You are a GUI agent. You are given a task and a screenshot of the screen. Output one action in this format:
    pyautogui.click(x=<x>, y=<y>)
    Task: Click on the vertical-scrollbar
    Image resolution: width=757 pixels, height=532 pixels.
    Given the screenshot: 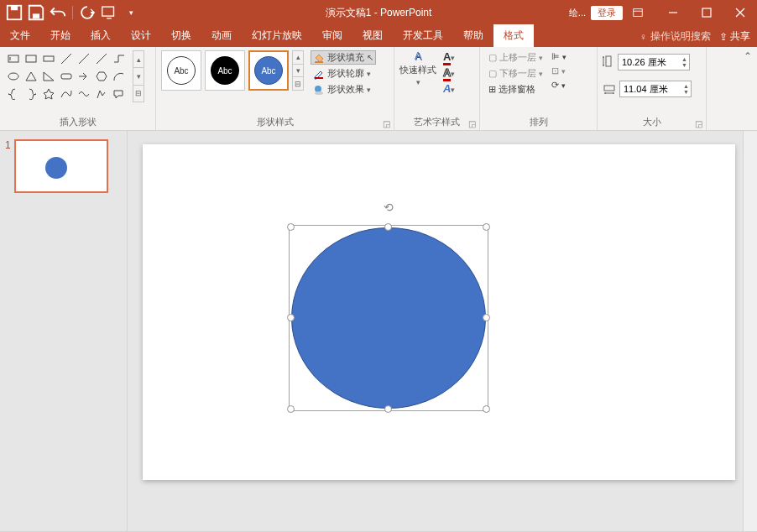 What is the action you would take?
    pyautogui.click(x=750, y=331)
    